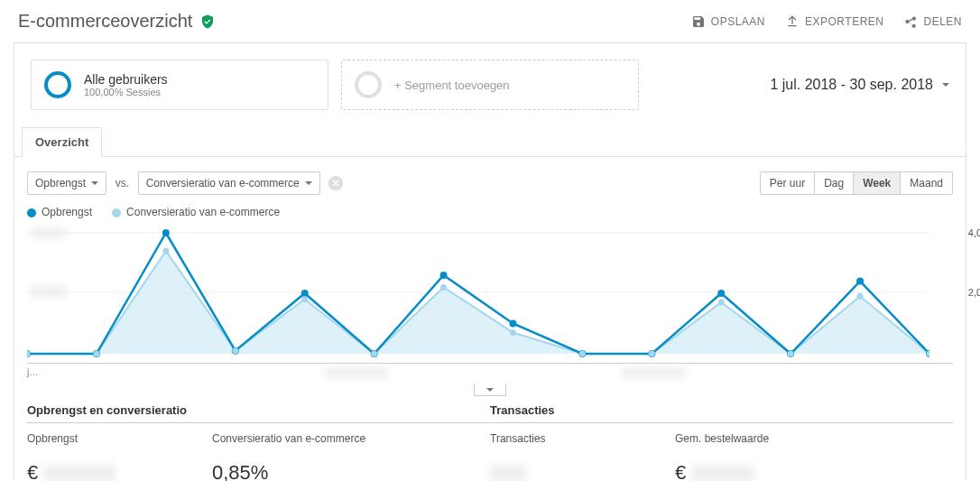  What do you see at coordinates (856, 183) in the screenshot?
I see `granularity-toggle: Per uur Dag Week Maand` at bounding box center [856, 183].